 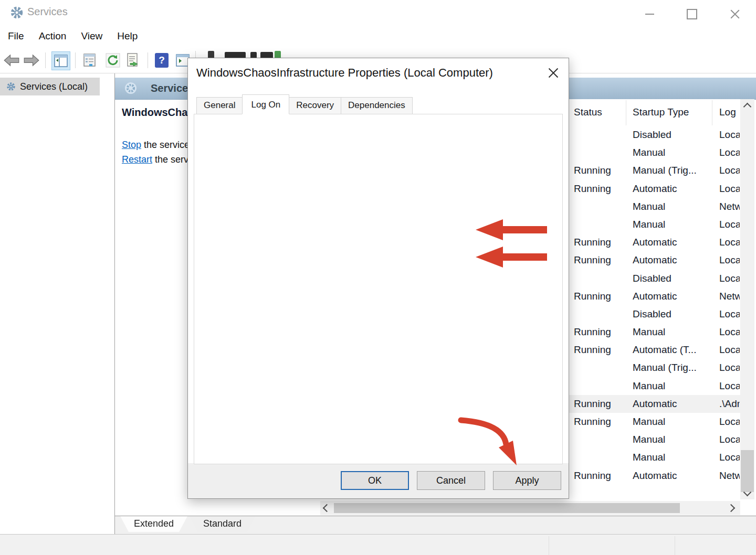 What do you see at coordinates (731, 508) in the screenshot?
I see `scroll-right-button` at bounding box center [731, 508].